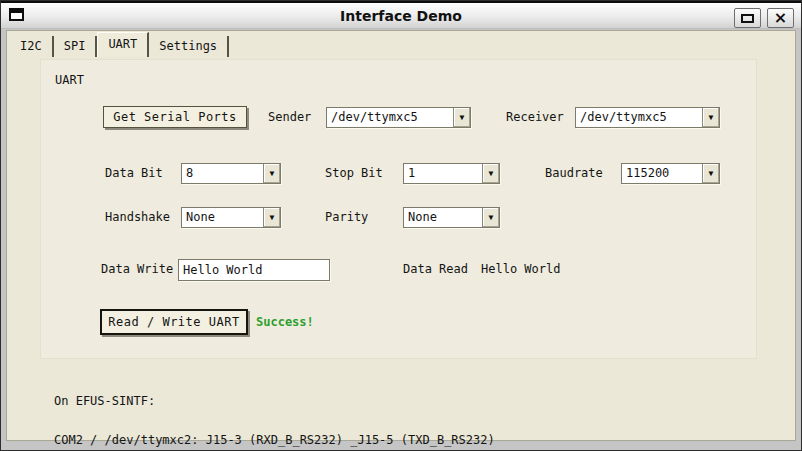 The image size is (802, 451). What do you see at coordinates (76, 46) in the screenshot?
I see `tab-spi: SPI` at bounding box center [76, 46].